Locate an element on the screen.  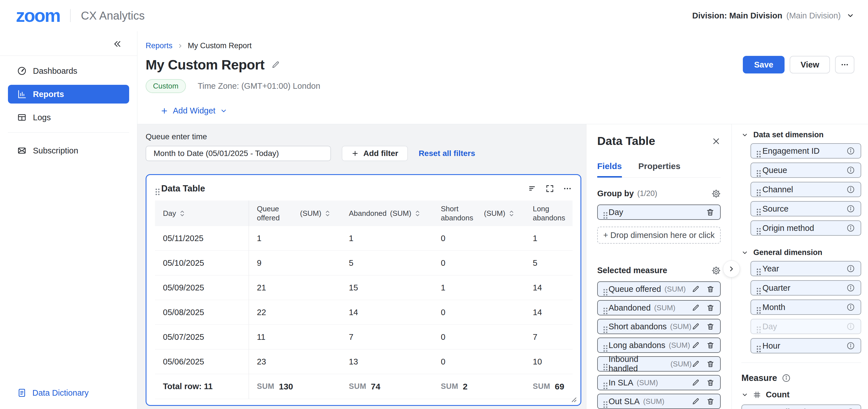
group-by-chip-day: Day is located at coordinates (659, 212).